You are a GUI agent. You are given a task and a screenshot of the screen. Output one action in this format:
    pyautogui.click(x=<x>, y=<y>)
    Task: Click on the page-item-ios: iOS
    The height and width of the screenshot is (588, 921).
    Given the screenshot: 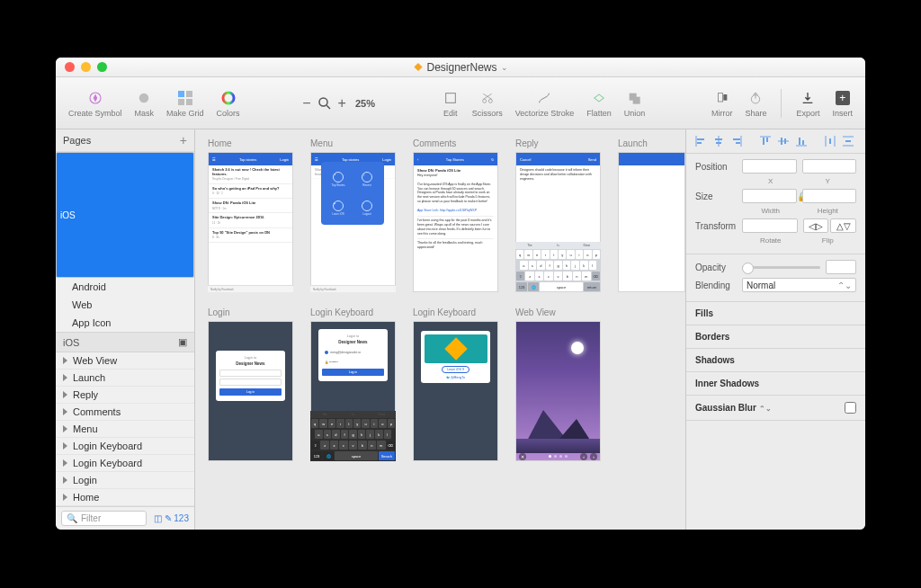 What is the action you would take?
    pyautogui.click(x=125, y=215)
    